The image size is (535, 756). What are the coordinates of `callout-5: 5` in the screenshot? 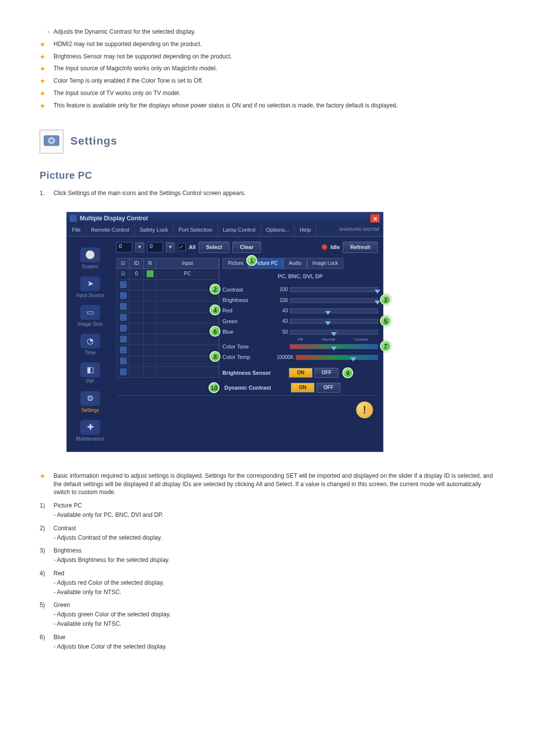 It's located at (385, 321).